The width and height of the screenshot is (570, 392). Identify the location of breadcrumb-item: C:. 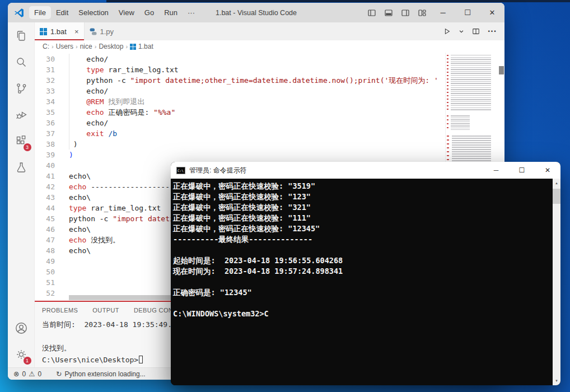
(46, 46).